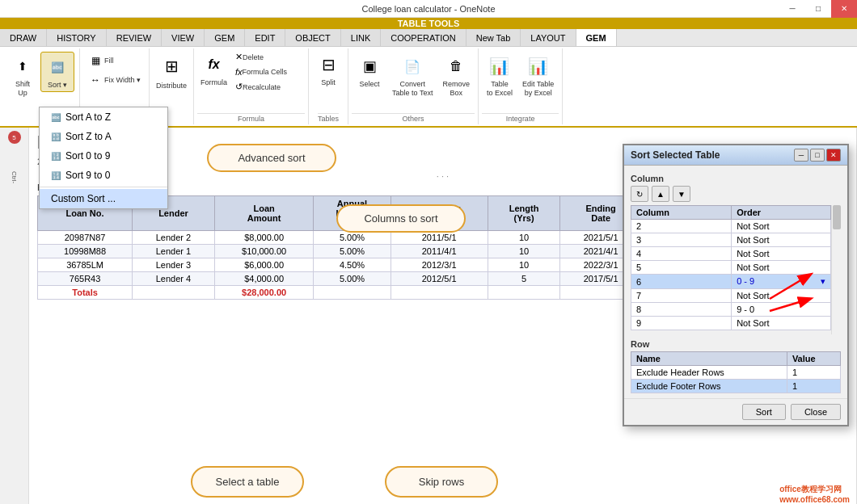 Image resolution: width=857 pixels, height=504 pixels. Describe the element at coordinates (801, 155) in the screenshot. I see `dialog-minimize-btn: ─` at that location.